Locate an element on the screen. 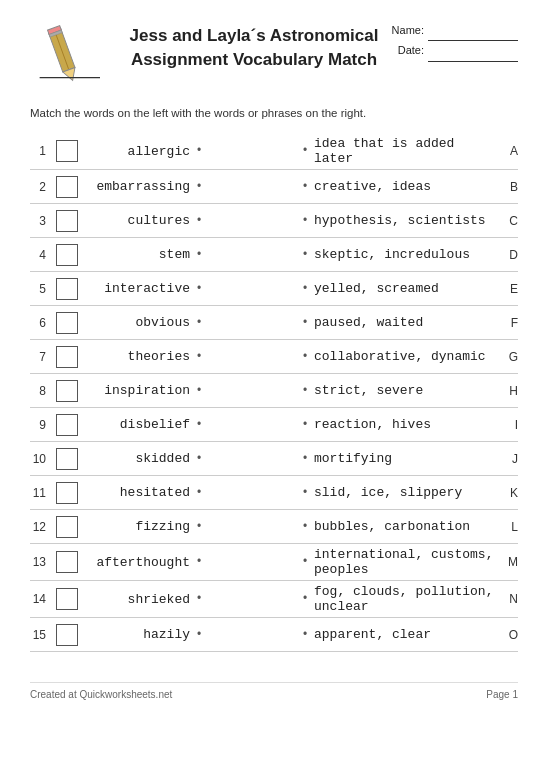 This screenshot has height=776, width=548. table-row: 6 obvious • • paused, waited F is located at coordinates (274, 323).